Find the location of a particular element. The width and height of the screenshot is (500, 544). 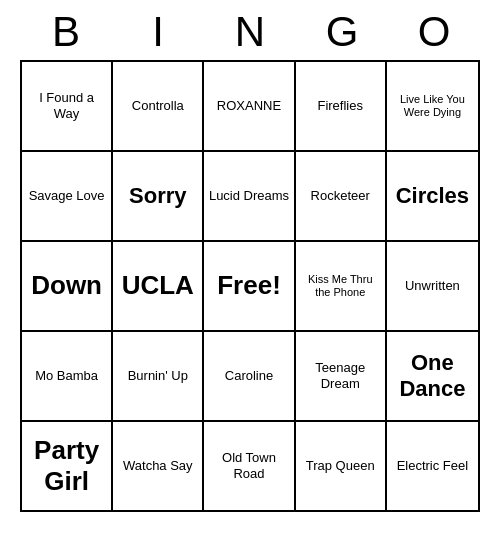

cell-r2-c1: UCLA is located at coordinates (158, 286).